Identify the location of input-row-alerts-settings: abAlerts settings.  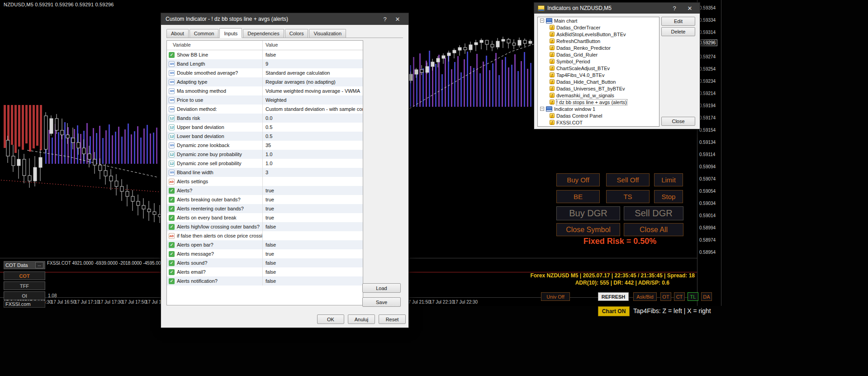
(265, 181).